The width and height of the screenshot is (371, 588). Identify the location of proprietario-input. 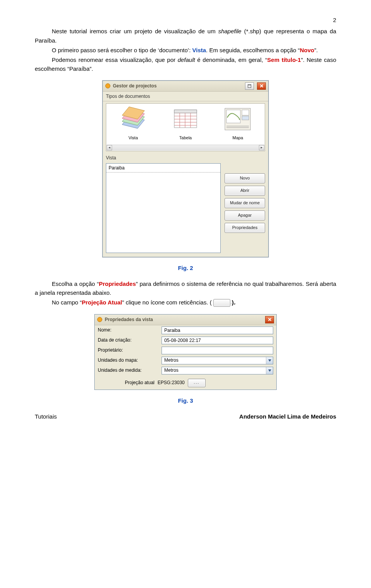
(217, 350).